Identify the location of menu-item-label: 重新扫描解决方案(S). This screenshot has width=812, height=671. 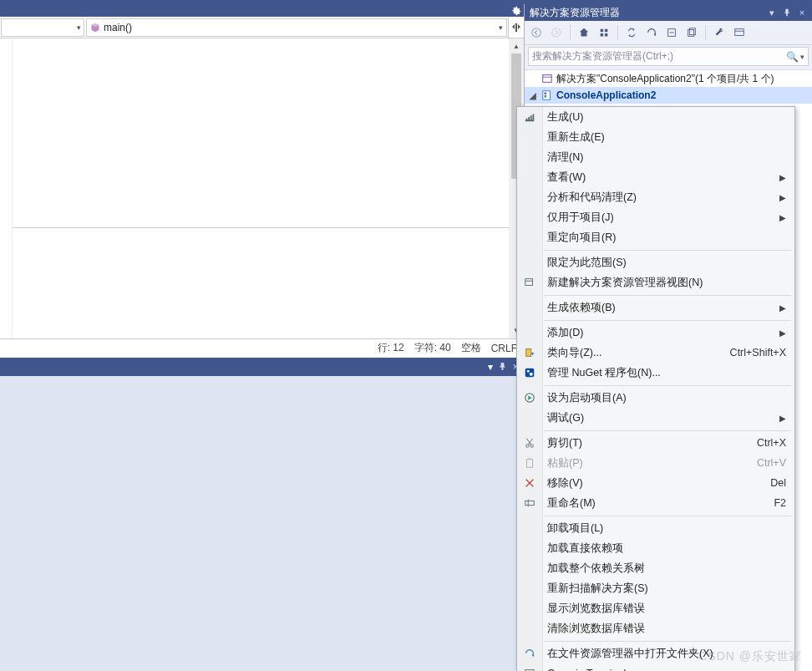
(598, 588).